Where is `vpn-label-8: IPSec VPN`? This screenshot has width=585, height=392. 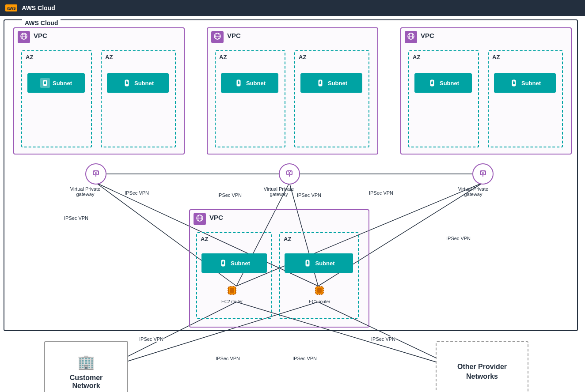 vpn-label-8: IPSec VPN is located at coordinates (228, 358).